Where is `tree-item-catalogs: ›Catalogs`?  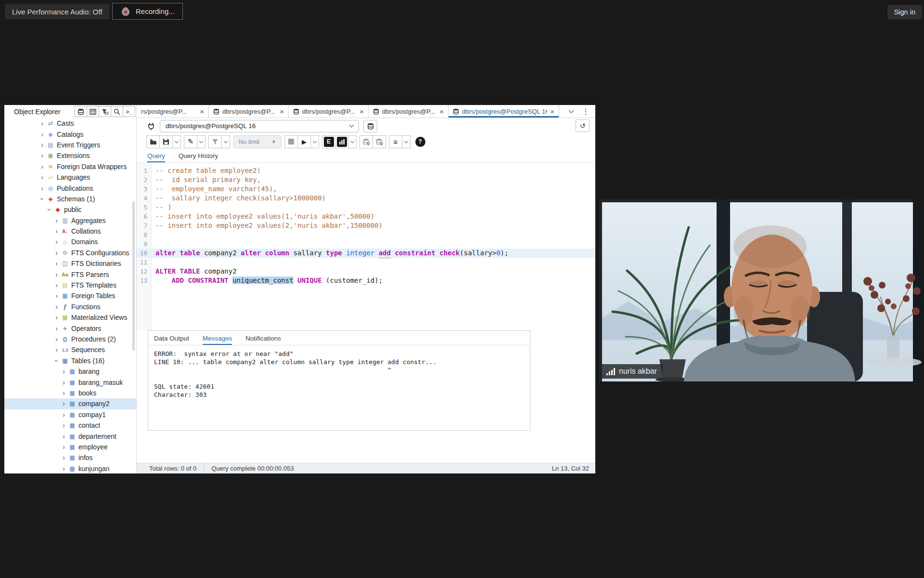 tree-item-catalogs: ›Catalogs is located at coordinates (70, 134).